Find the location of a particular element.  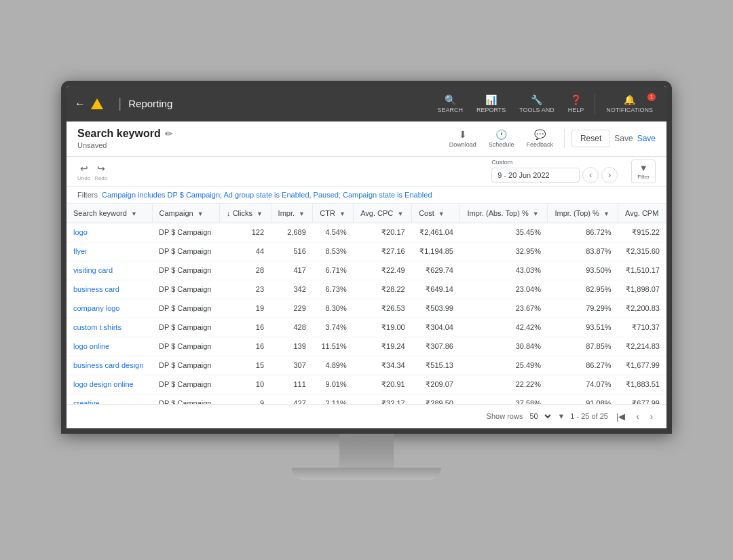

download-icon: ⬇ is located at coordinates (463, 134).